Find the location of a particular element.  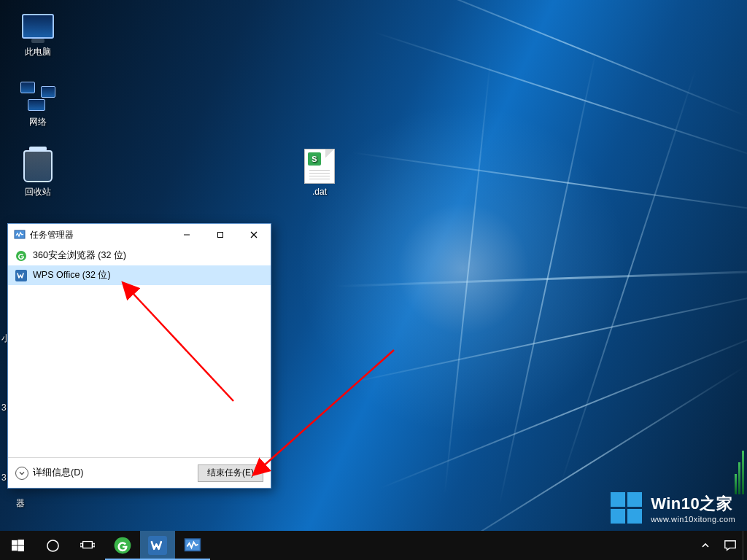

system-tray is located at coordinates (718, 545).